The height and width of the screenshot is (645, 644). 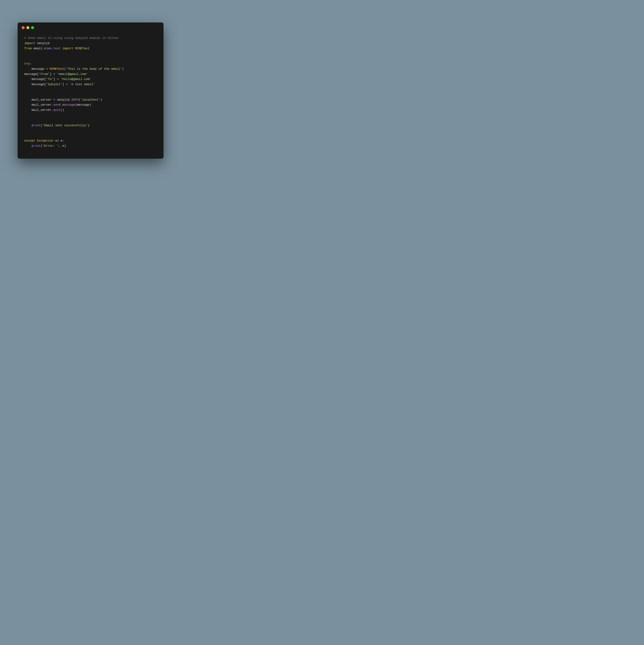 I want to click on import-line-1: import smtplib, so click(x=91, y=43).